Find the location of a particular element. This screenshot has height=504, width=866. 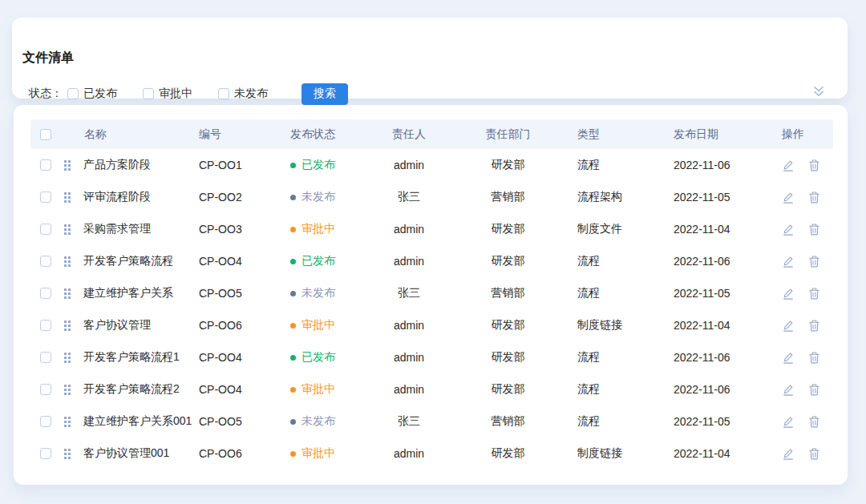

column-header-name: 名称 is located at coordinates (85, 135).